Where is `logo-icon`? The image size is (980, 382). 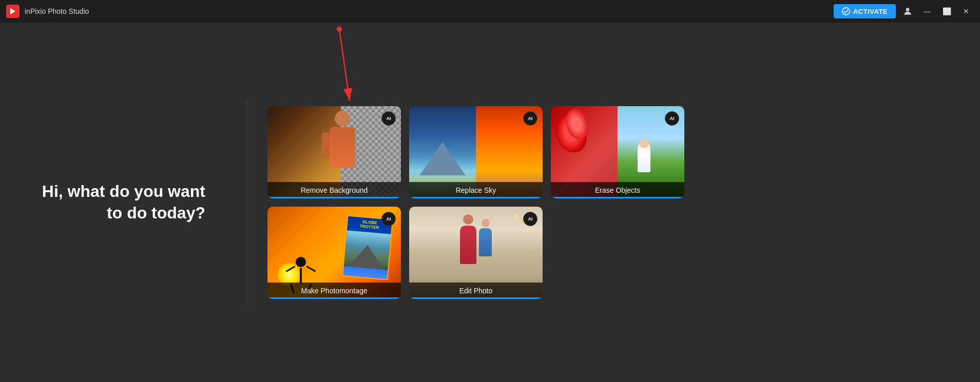
logo-icon is located at coordinates (13, 11).